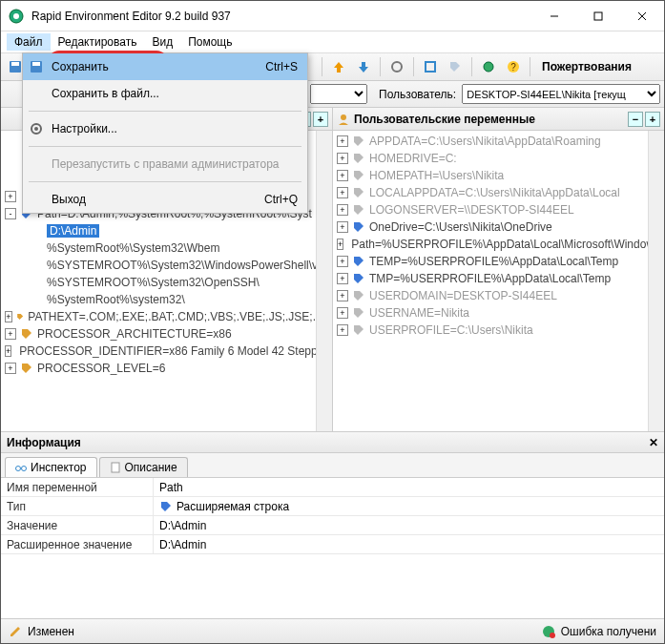  Describe the element at coordinates (332, 466) in the screenshot. I see `info-tabs: Инспектор Описание` at that location.